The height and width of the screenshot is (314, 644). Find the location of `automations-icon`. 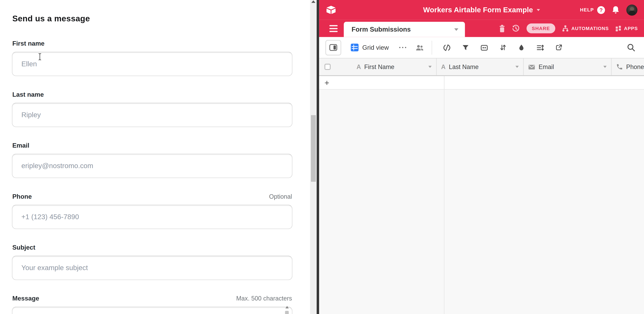

automations-icon is located at coordinates (566, 29).